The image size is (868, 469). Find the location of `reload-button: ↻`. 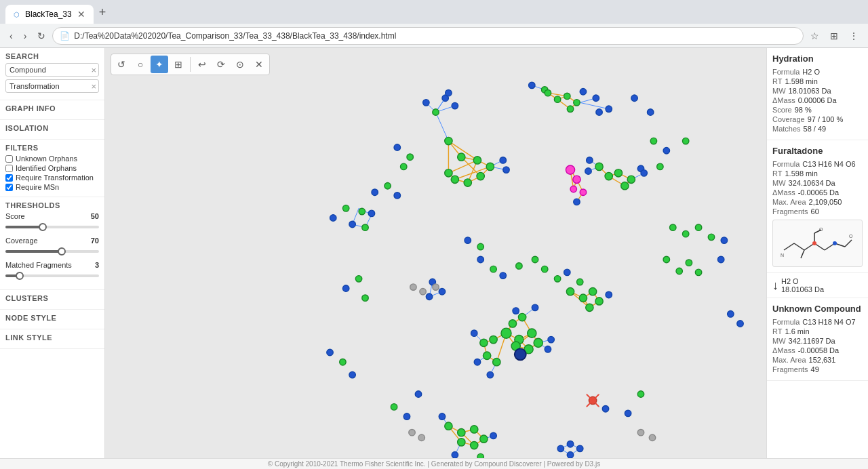

reload-button: ↻ is located at coordinates (41, 36).